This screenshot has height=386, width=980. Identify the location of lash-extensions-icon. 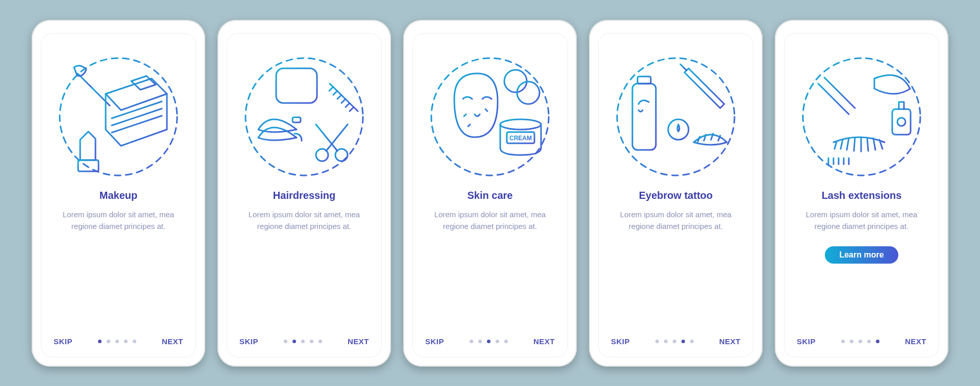
(862, 117).